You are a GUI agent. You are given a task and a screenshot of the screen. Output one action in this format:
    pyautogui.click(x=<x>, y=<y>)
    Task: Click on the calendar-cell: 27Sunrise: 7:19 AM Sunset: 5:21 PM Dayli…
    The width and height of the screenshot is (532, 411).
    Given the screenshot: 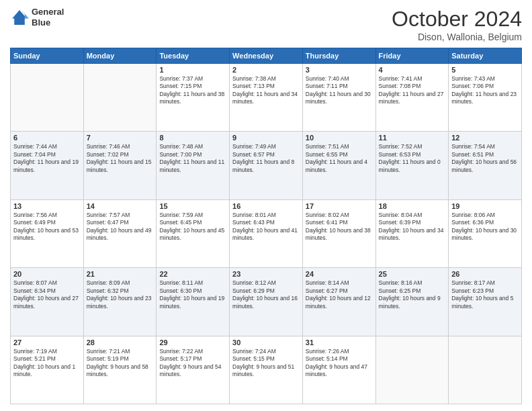 What is the action you would take?
    pyautogui.click(x=47, y=369)
    